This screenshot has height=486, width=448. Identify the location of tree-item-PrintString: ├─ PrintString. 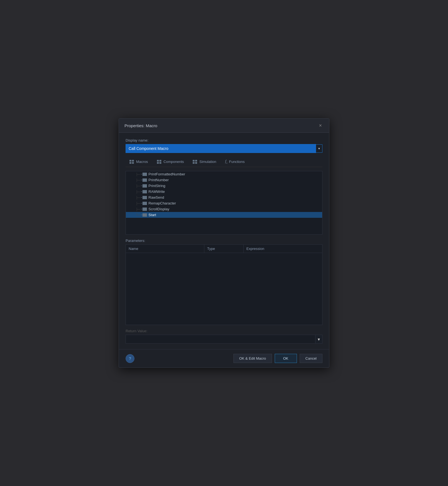
(224, 186).